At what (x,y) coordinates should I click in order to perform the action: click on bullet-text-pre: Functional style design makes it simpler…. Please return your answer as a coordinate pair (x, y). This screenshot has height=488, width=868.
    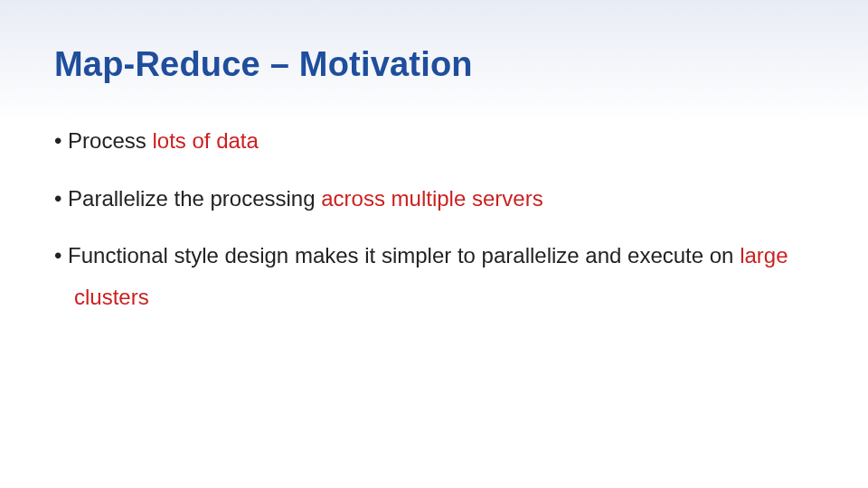
    Looking at the image, I should click on (403, 255).